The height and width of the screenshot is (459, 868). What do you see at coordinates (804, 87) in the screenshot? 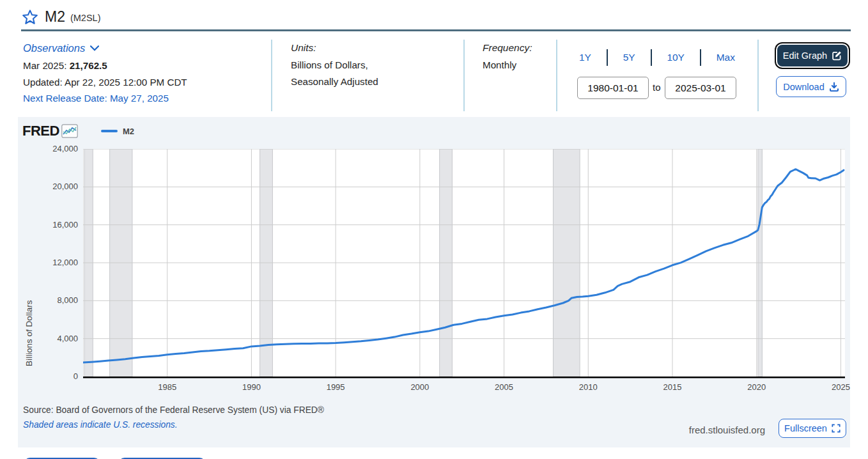
I see `download-label: Download` at bounding box center [804, 87].